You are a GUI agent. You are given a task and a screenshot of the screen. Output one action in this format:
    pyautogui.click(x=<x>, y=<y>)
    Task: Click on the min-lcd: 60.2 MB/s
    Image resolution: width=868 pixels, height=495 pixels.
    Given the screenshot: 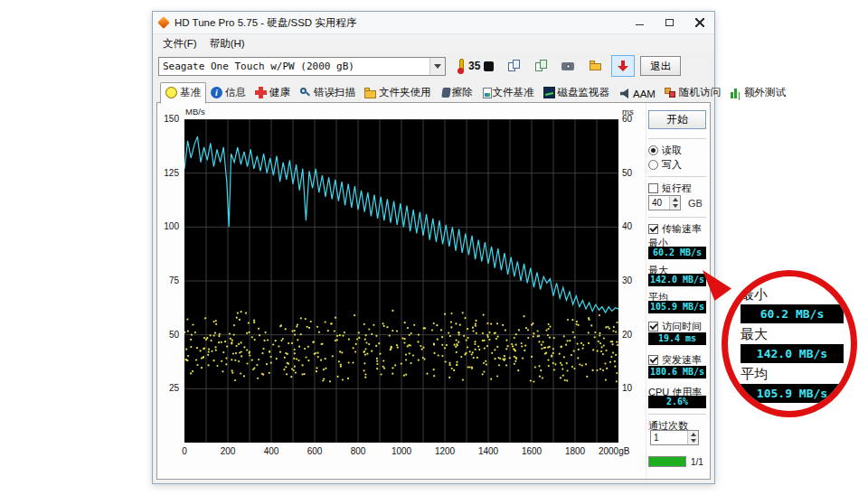 What is the action you would take?
    pyautogui.click(x=677, y=253)
    